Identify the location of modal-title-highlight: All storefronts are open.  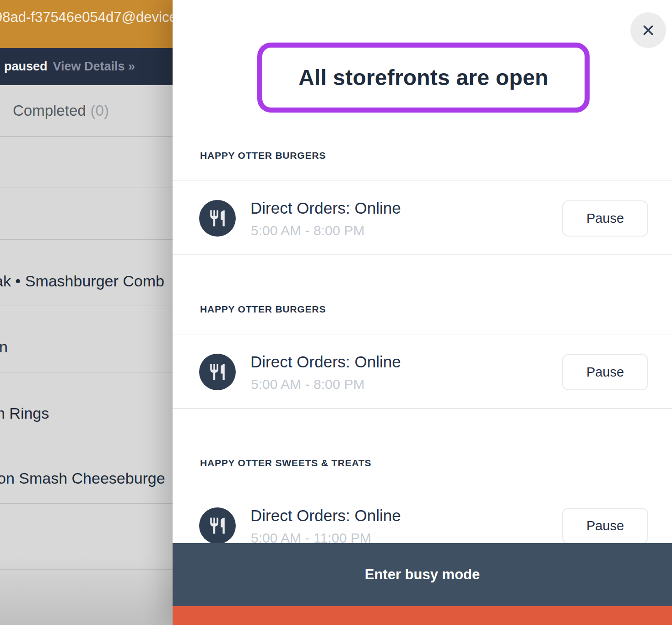
(423, 78).